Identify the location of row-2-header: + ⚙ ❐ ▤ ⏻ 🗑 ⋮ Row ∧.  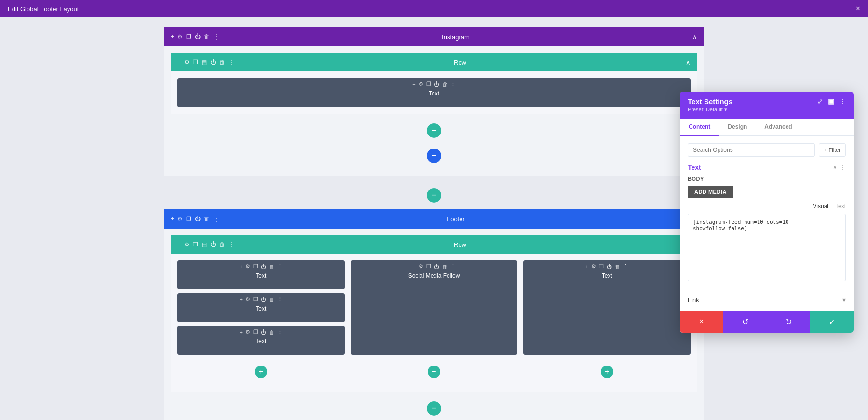
(434, 244).